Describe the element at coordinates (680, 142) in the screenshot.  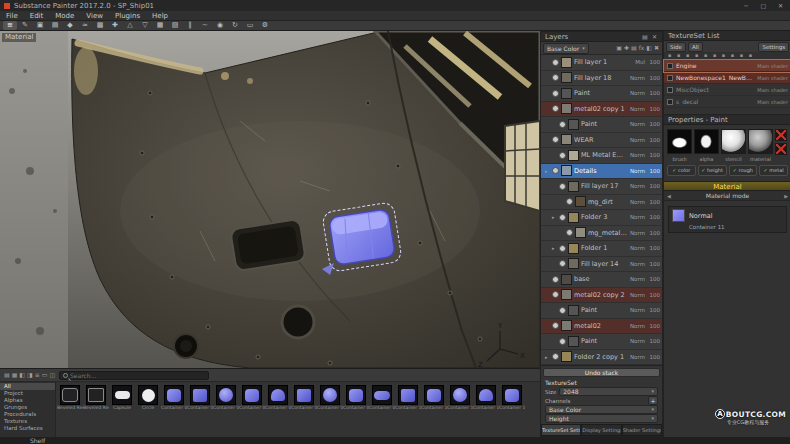
I see `brush-preview` at that location.